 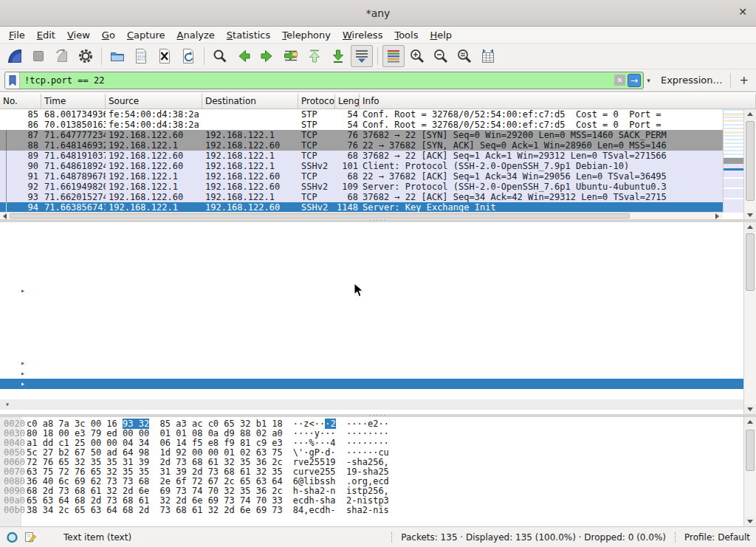 I want to click on detail-tree-item: ▸[SEQ/ACK analysis], so click(x=372, y=374).